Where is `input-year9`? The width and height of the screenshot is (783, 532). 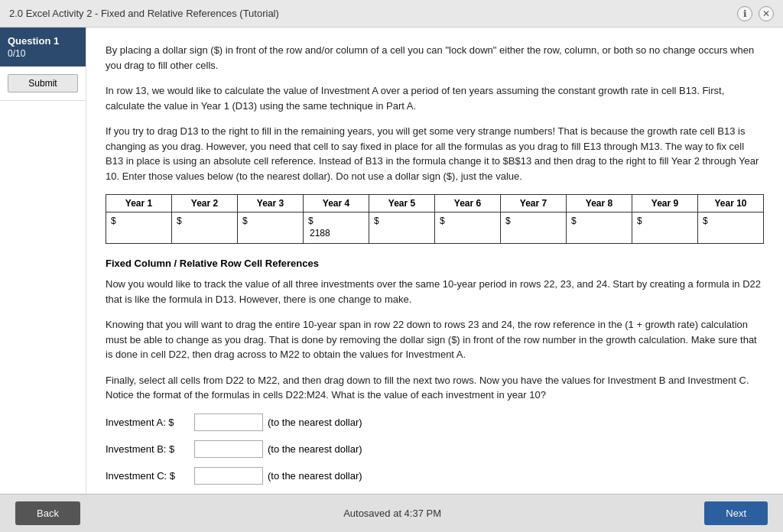 input-year9 is located at coordinates (664, 233).